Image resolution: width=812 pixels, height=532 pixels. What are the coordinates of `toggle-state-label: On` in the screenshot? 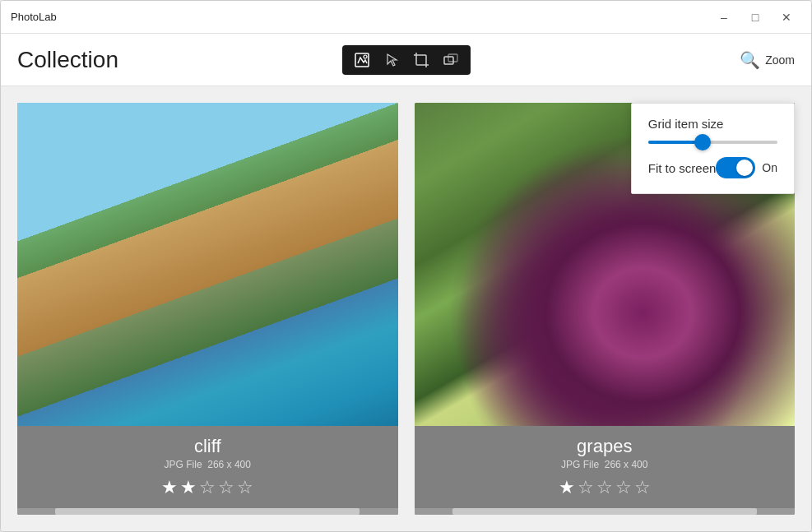 It's located at (770, 168).